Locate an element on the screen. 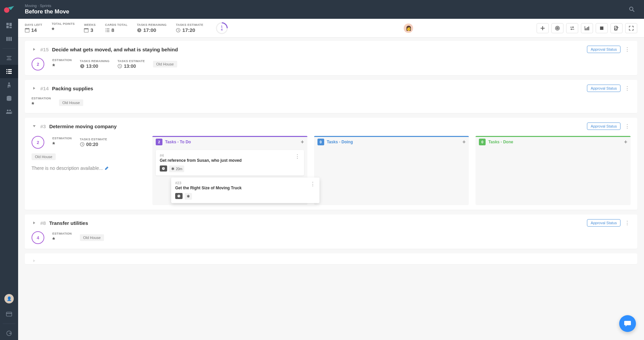 The height and width of the screenshot is (340, 644). add-button is located at coordinates (543, 28).